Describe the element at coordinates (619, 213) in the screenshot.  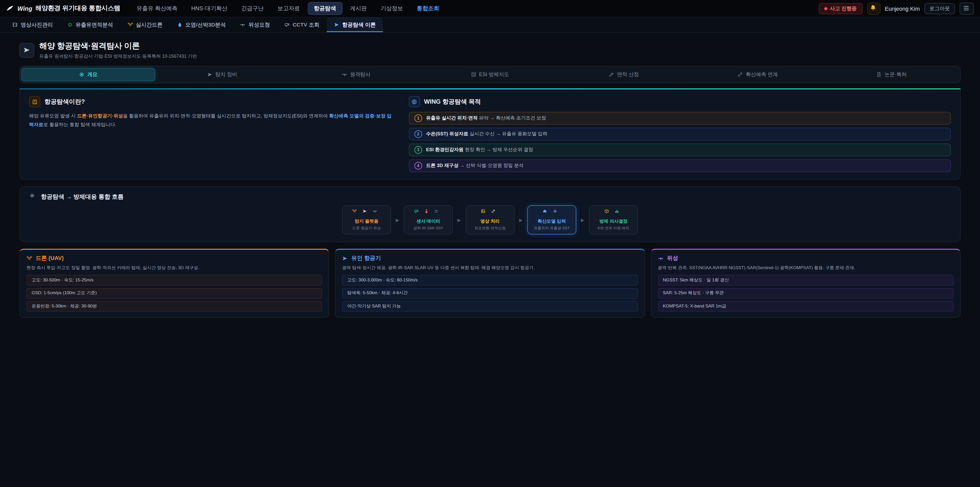
I see `chart-icon` at that location.